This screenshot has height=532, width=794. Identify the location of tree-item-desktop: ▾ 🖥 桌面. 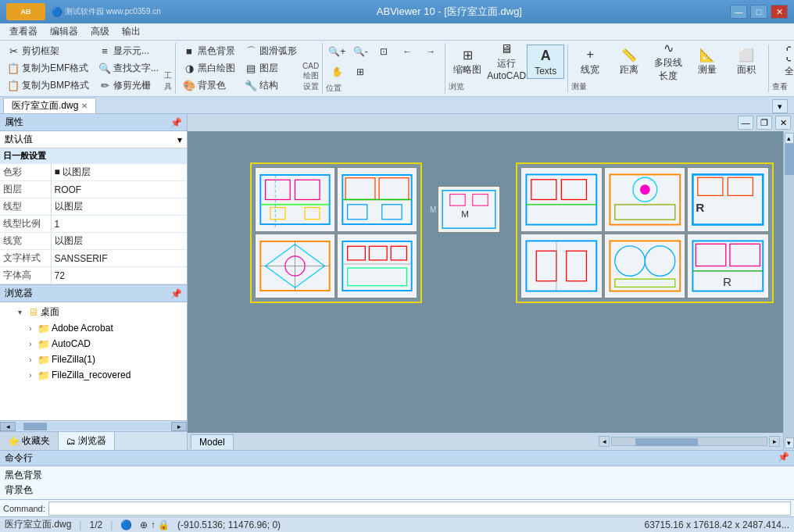
(98, 312).